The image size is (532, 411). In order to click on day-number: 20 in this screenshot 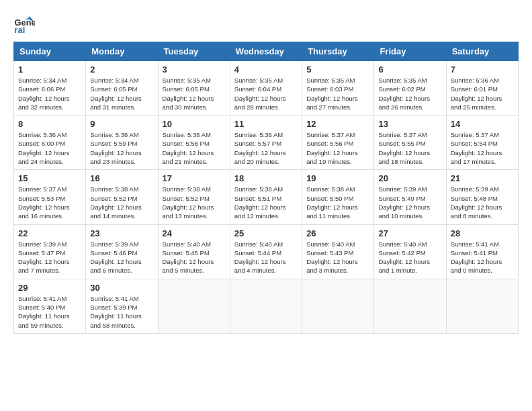, I will do `click(410, 179)`.